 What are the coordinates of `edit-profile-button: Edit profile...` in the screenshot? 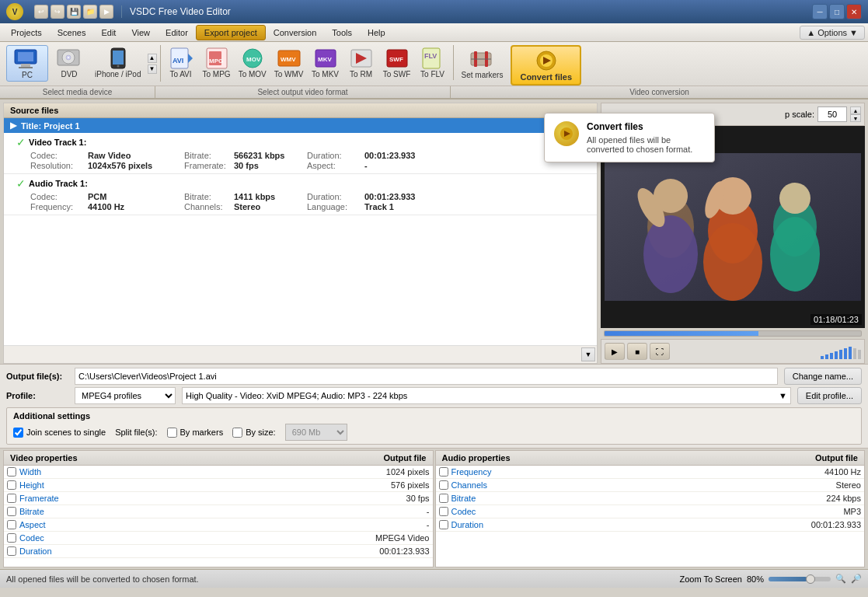 It's located at (830, 396).